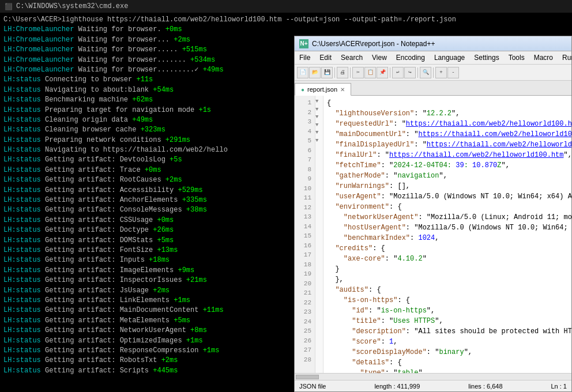 This screenshot has height=392, width=572. What do you see at coordinates (447, 103) in the screenshot?
I see `code-line: {` at bounding box center [447, 103].